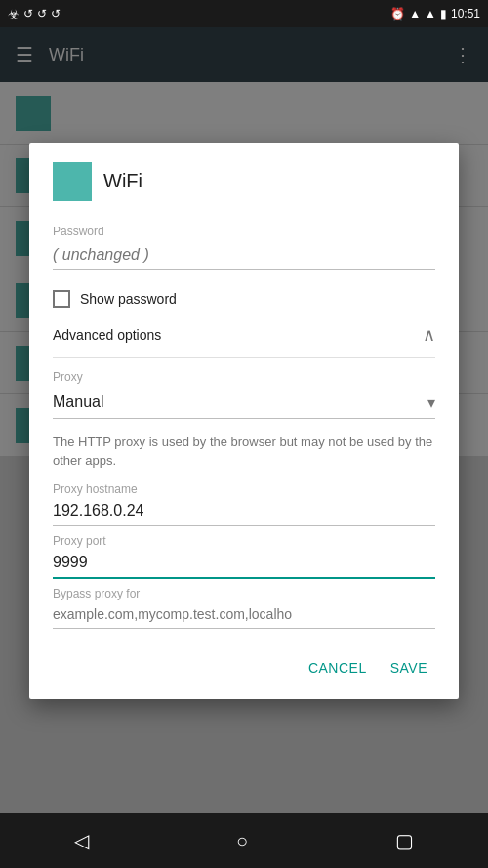 The height and width of the screenshot is (868, 488). Describe the element at coordinates (244, 841) in the screenshot. I see `nav-bar: ◁ ○ ▢` at that location.